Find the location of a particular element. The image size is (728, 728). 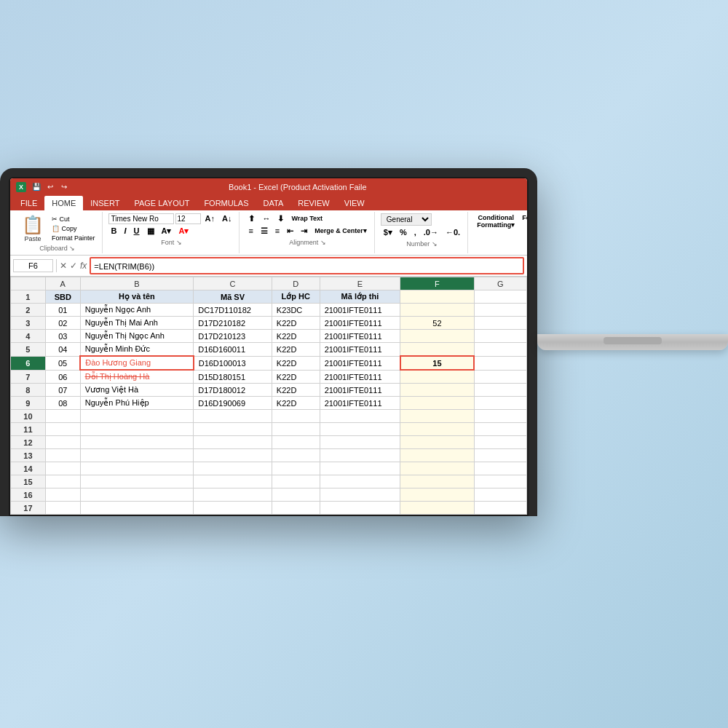

confirm-formula-btn: ✓ is located at coordinates (74, 266).